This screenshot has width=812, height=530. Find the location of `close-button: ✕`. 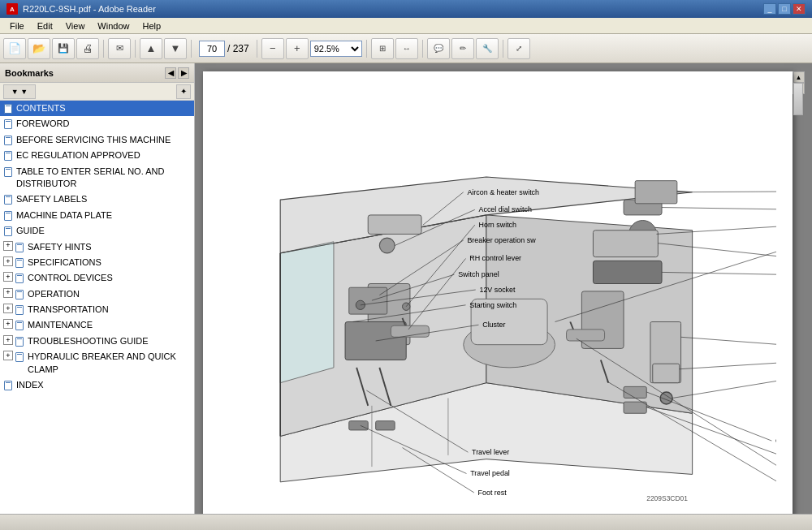

close-button: ✕ is located at coordinates (799, 9).